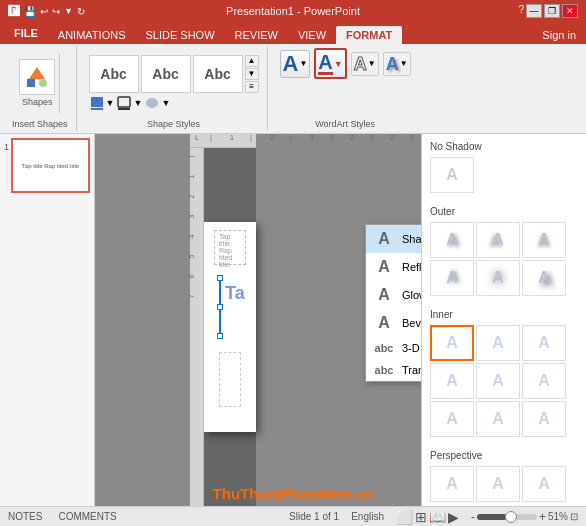 The image size is (586, 526). What do you see at coordinates (157, 103) in the screenshot?
I see `shape-effects-btn: ▼` at bounding box center [157, 103].